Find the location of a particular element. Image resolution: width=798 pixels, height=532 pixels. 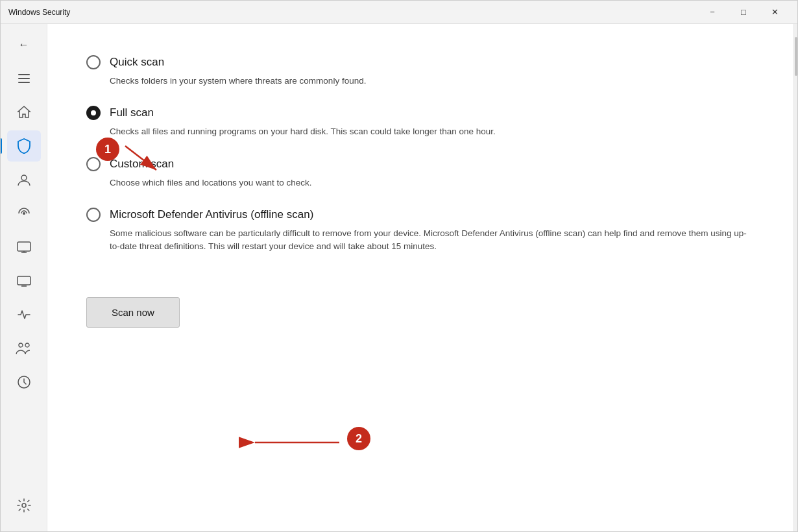

quick-scan-description: Checks folders in your system where thre… is located at coordinates (432, 81).